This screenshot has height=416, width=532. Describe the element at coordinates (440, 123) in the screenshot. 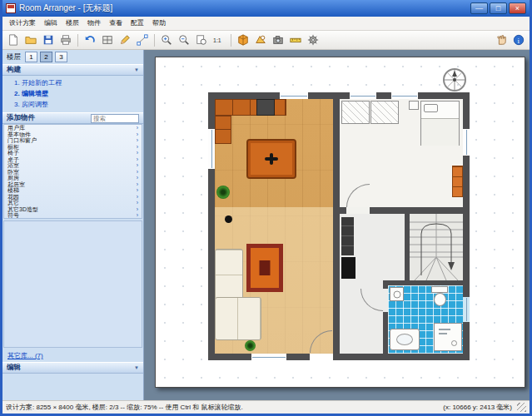

I see `bed` at that location.